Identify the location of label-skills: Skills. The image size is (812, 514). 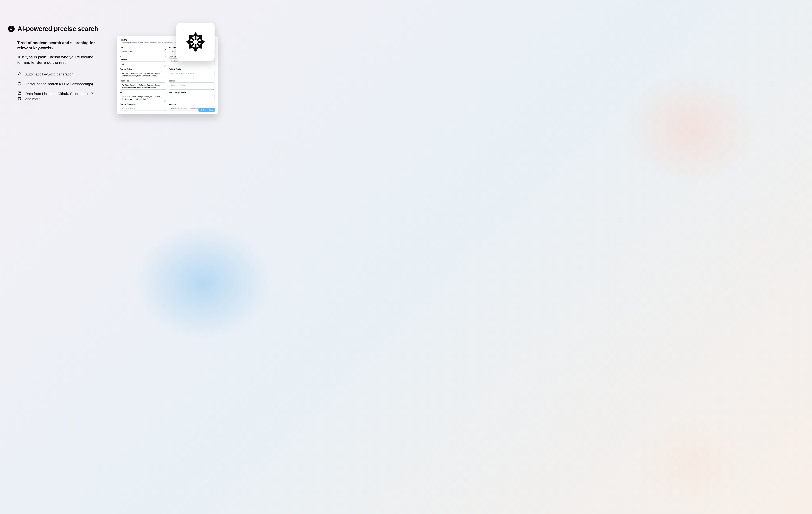
(143, 92).